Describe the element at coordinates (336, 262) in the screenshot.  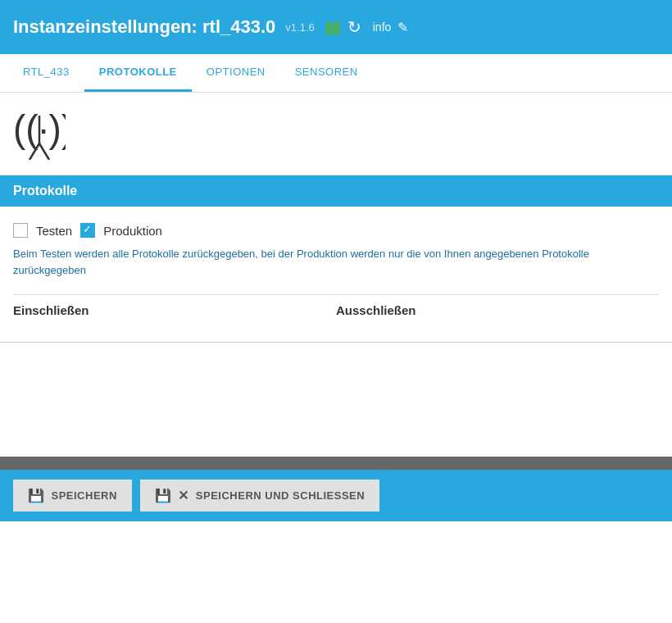
I see `description-text: Beim Testen werden alle Protokolle zurüc…` at that location.